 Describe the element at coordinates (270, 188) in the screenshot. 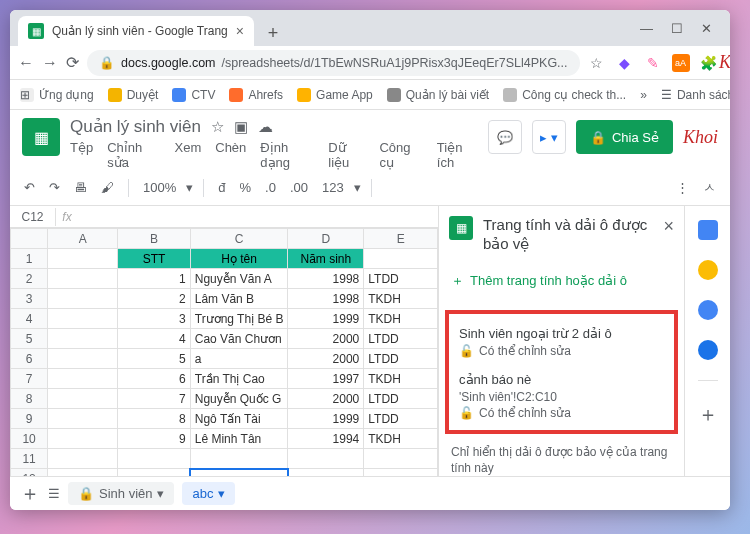

I see `dec-decrease: .0` at that location.